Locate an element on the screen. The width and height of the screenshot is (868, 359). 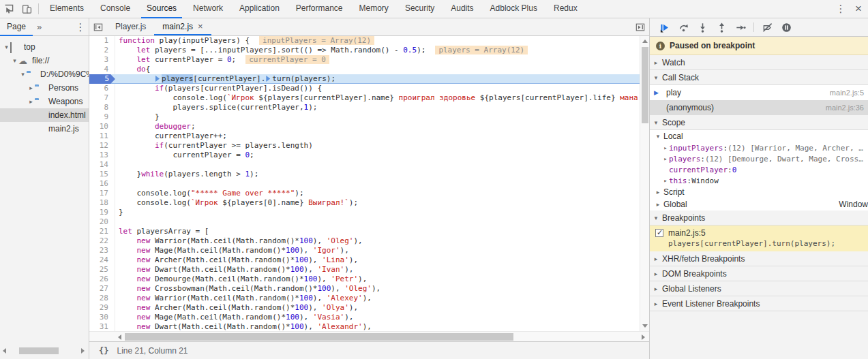
line-number: 3 is located at coordinates (102, 60).